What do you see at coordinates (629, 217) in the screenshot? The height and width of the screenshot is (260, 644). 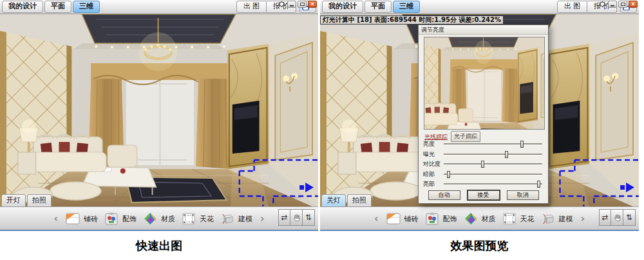 I see `tilt-vertical-icon: ⇅` at bounding box center [629, 217].